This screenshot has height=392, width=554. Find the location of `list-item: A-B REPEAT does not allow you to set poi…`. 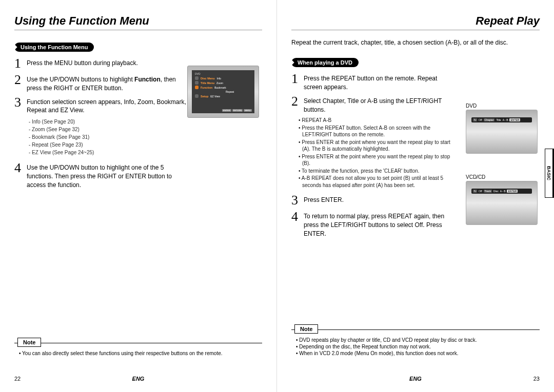

list-item: A-B REPEAT does not allow you to set poi… is located at coordinates (374, 181).